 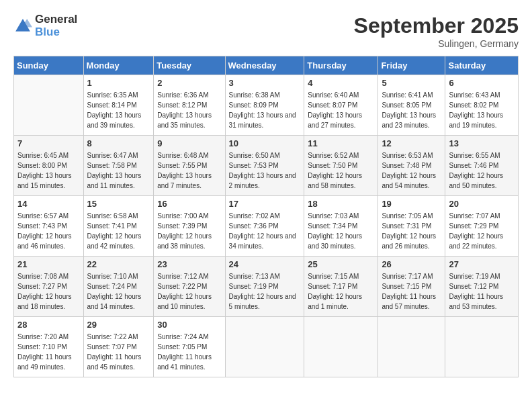 I want to click on day-info: Sunrise: 6:53 AMSunset: 7:48 PMDaylight:…, so click(x=411, y=171).